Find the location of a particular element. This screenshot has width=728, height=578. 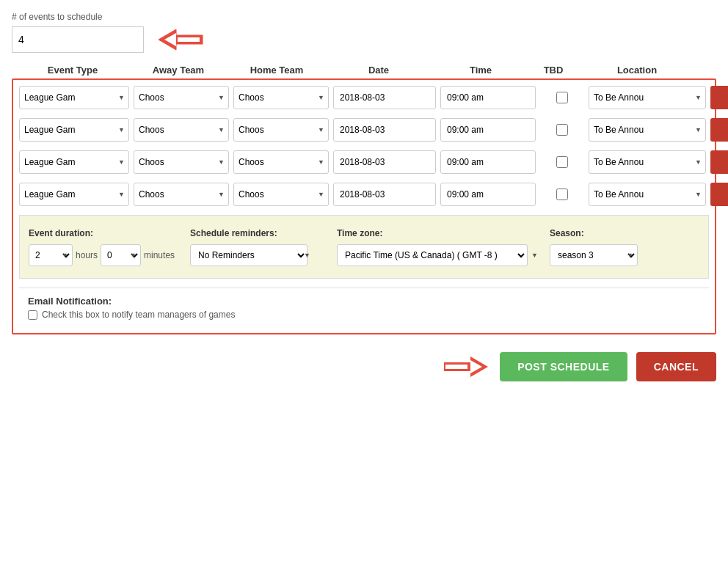

email-notification-section: Email Notification: Check this box to no… is located at coordinates (364, 307).